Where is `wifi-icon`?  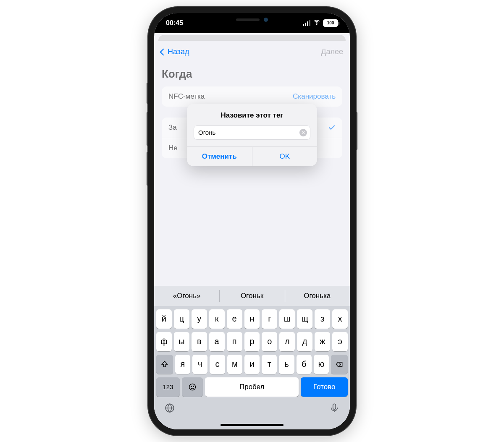 wifi-icon is located at coordinates (317, 23).